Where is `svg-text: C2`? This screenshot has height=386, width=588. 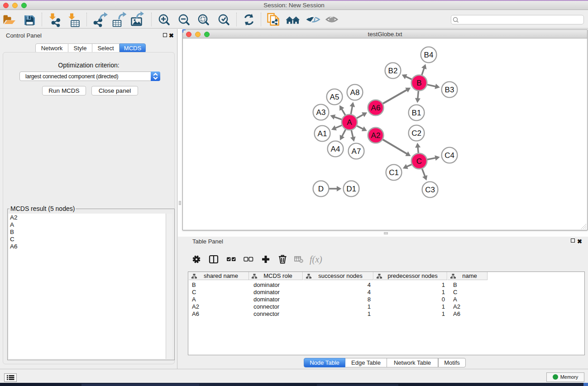 svg-text: C2 is located at coordinates (416, 133).